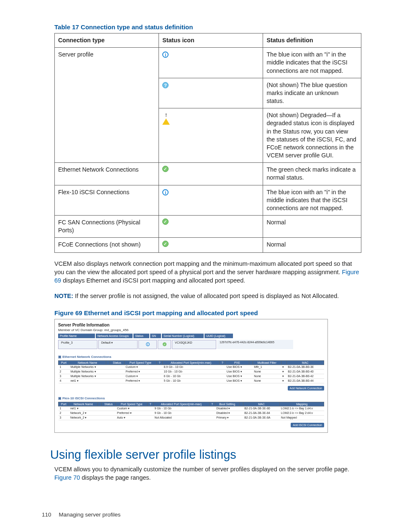 This screenshot has height=532, width=399. I want to click on th-connection-type: Connection type, so click(107, 41).